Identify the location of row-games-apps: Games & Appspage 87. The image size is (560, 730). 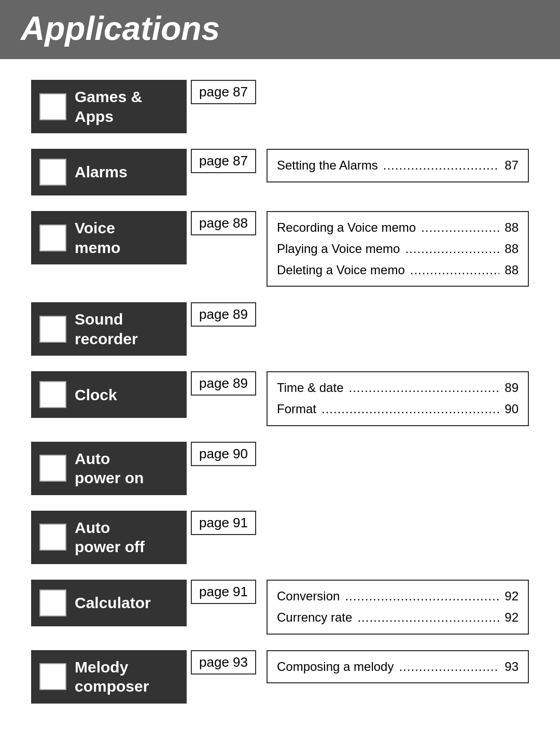
(280, 107).